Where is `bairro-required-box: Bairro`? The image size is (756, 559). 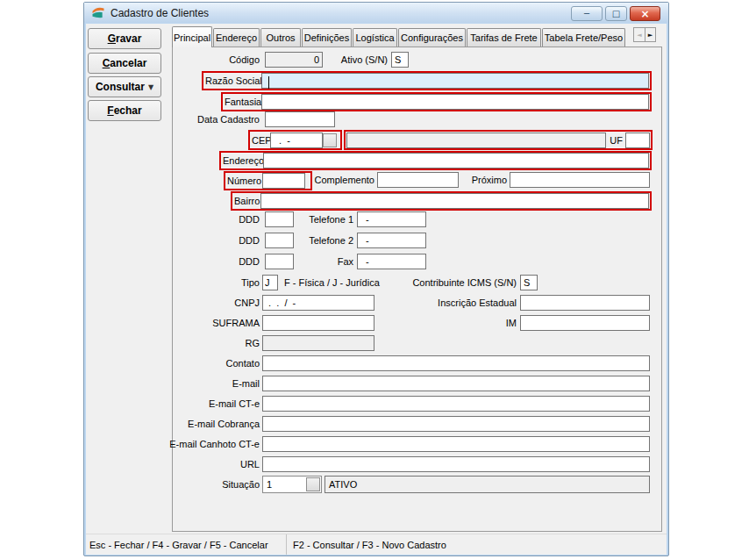
bairro-required-box: Bairro is located at coordinates (441, 201).